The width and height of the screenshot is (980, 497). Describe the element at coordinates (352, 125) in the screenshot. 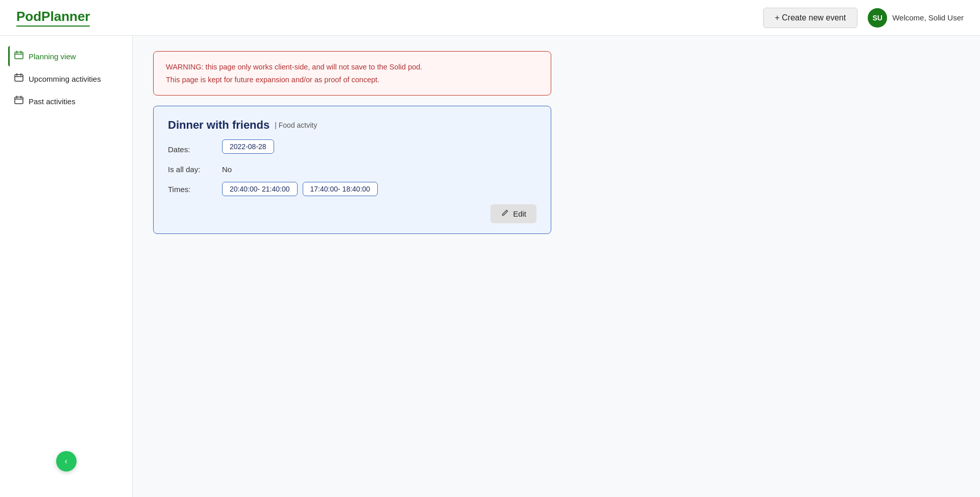

I see `event-title-row: Dinner with friends | Food actvity` at that location.